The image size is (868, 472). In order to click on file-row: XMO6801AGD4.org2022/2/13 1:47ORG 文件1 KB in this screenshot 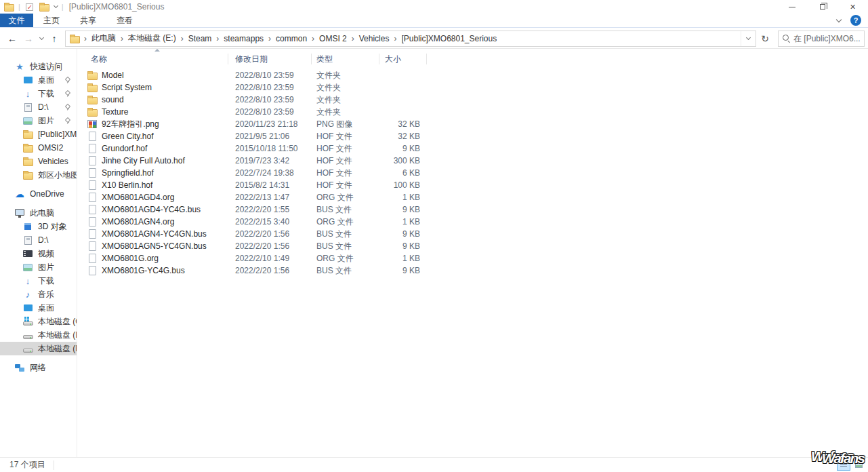, I will do `click(474, 197)`.